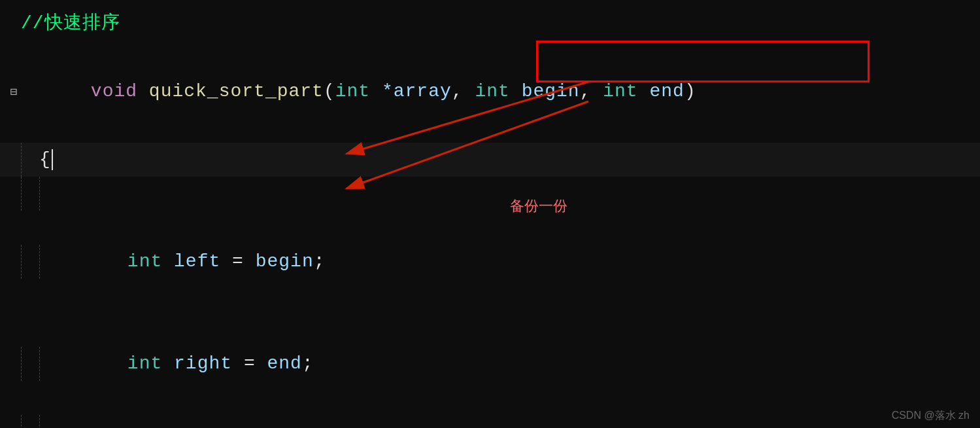 This screenshot has height=428, width=980. What do you see at coordinates (931, 416) in the screenshot?
I see `watermark: CSDN @落水 zh` at bounding box center [931, 416].